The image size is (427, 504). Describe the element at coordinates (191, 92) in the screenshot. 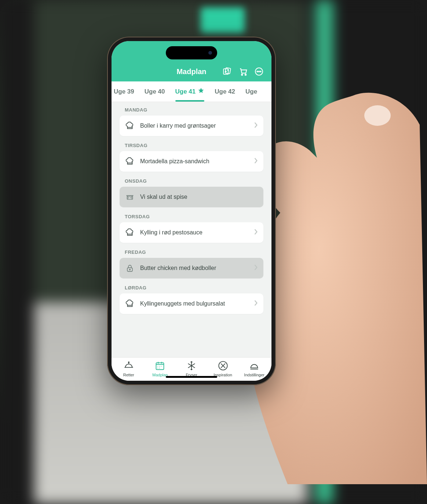

I see `week-tabs: Uge 39Uge 40Uge 41Uge 42Uge` at that location.